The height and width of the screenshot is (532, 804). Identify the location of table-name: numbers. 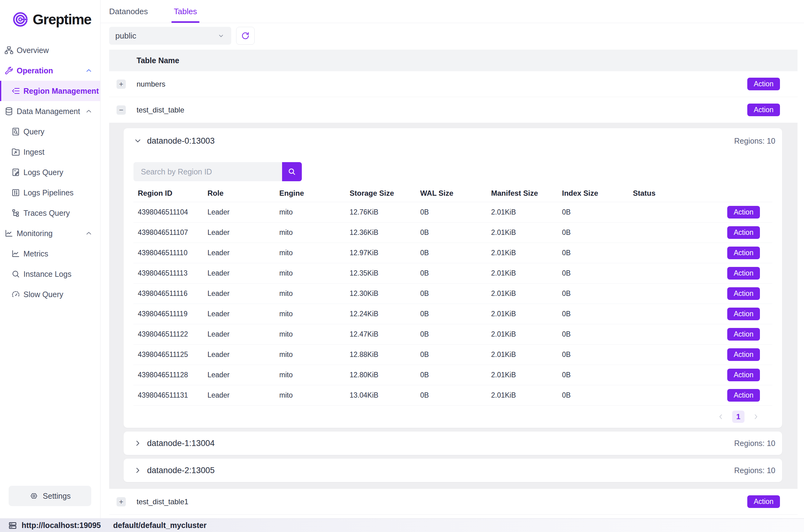
(151, 84).